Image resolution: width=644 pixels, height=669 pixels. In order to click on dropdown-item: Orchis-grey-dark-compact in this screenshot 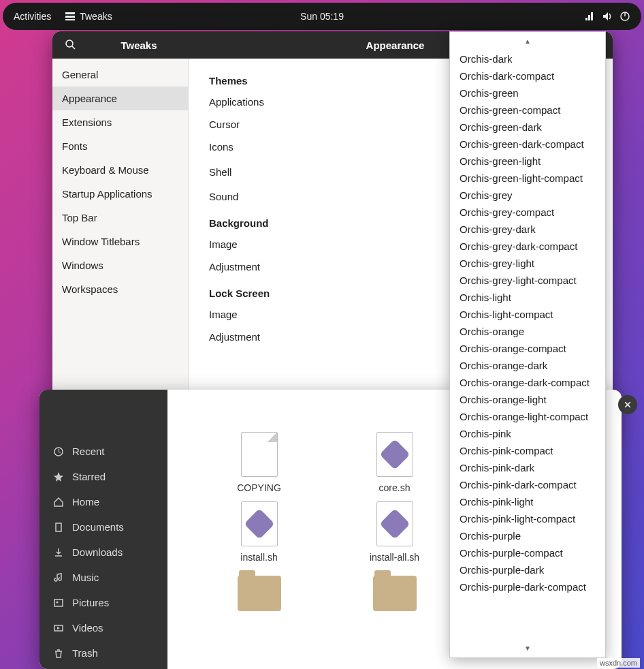, I will do `click(528, 247)`.